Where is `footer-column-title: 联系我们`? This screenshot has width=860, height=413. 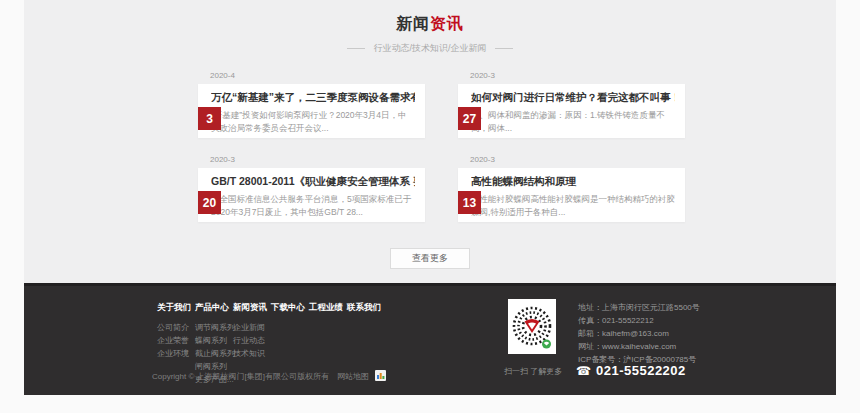
footer-column-title: 联系我们 is located at coordinates (366, 308).